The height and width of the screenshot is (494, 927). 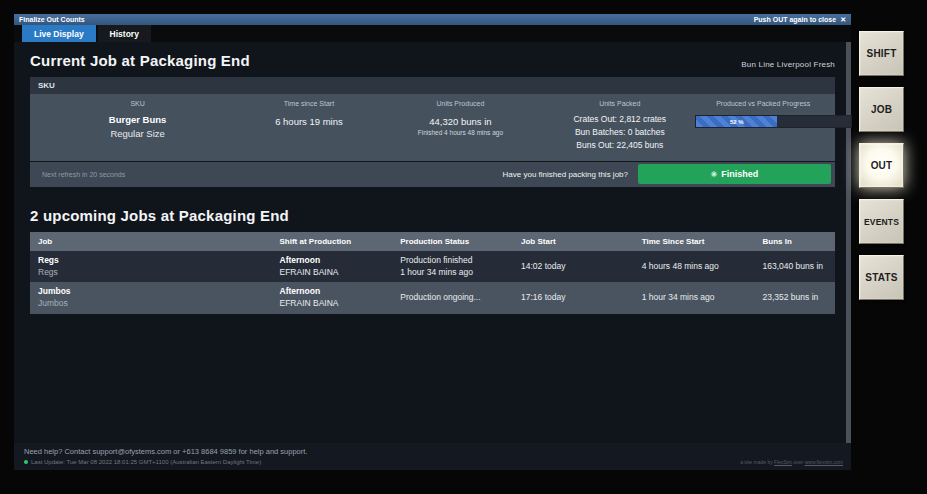 What do you see at coordinates (460, 126) in the screenshot?
I see `col-units-produced: Units Produced 44,320 buns in Finished 4…` at bounding box center [460, 126].